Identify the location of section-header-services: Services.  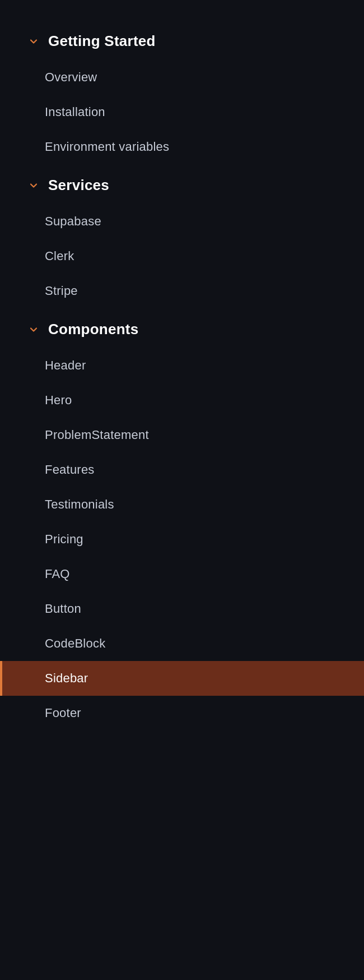
(182, 185).